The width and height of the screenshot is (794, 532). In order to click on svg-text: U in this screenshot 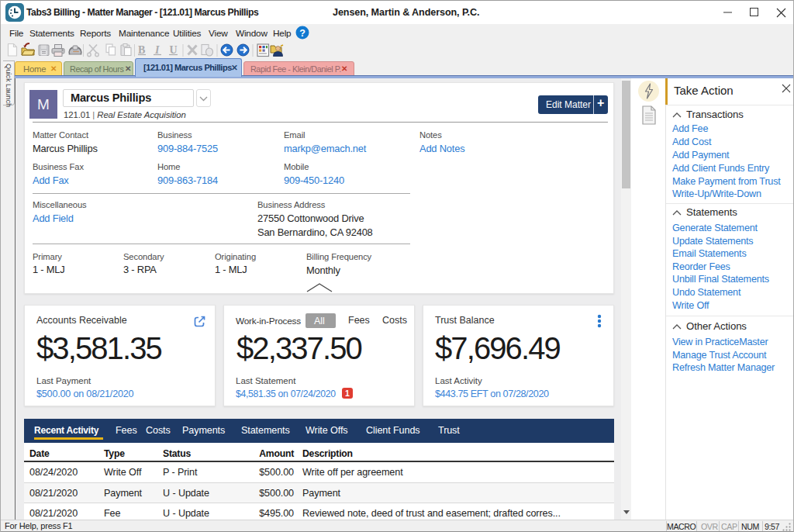, I will do `click(174, 50)`.